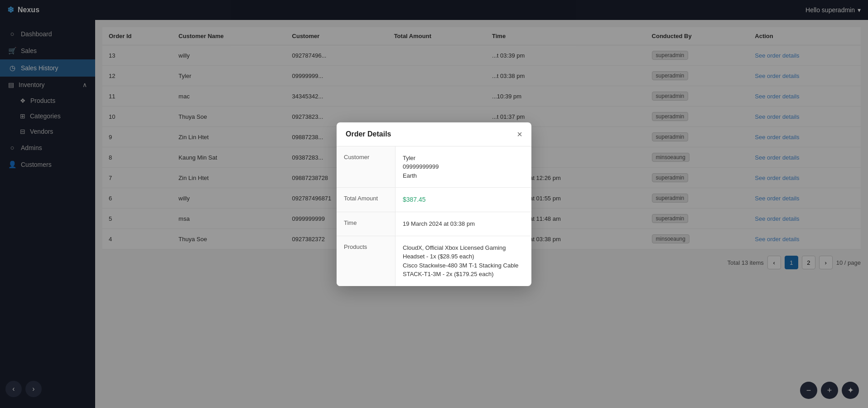 Image resolution: width=868 pixels, height=408 pixels. Describe the element at coordinates (434, 261) in the screenshot. I see `modal-row-products: Products CloudX, Official Xbox Licensed …` at that location.